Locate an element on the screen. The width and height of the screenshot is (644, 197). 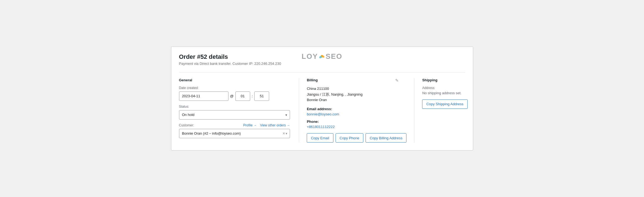
status-select: Pending payment Processing On hold Compl… is located at coordinates (235, 115).